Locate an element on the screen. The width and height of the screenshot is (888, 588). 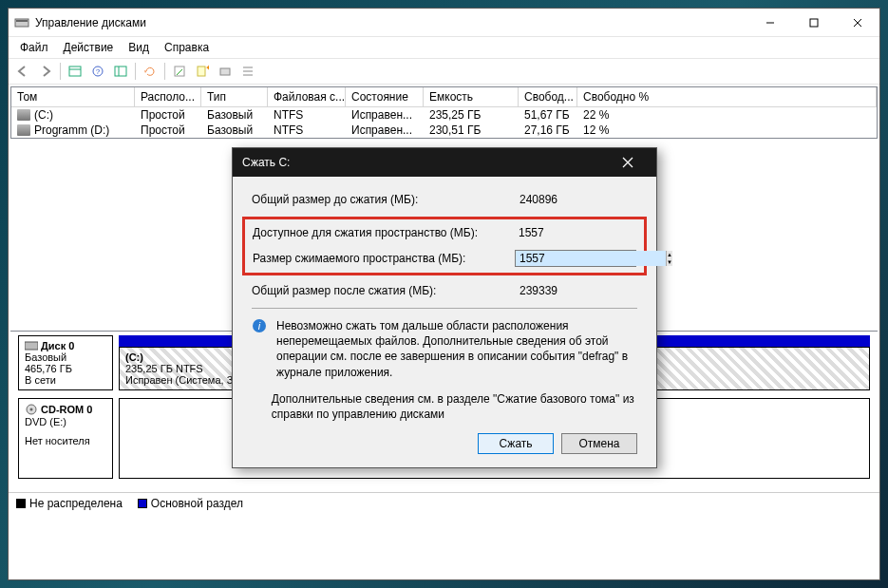
info-text-1: Невозможно сжать том дальше области расп… is located at coordinates (457, 350).